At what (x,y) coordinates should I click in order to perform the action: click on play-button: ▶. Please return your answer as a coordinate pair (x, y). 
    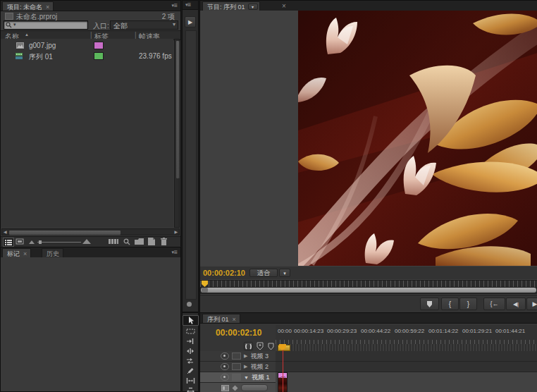
    Looking at the image, I should click on (531, 304).